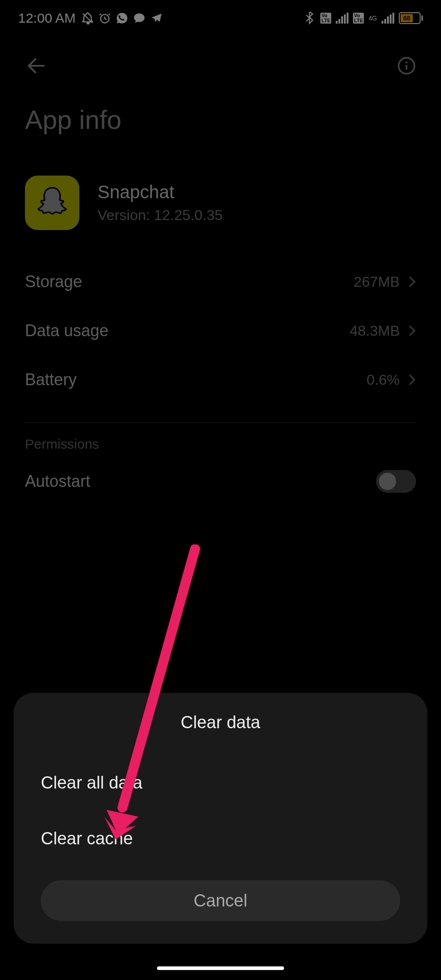 The height and width of the screenshot is (980, 441). Describe the element at coordinates (220, 481) in the screenshot. I see `autostart-row: Autostart` at that location.